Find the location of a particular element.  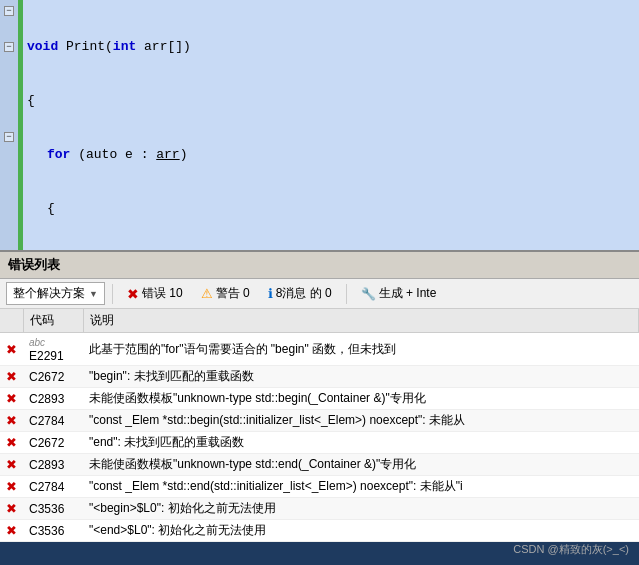

build-label: 生成 + Inte is located at coordinates (408, 294).